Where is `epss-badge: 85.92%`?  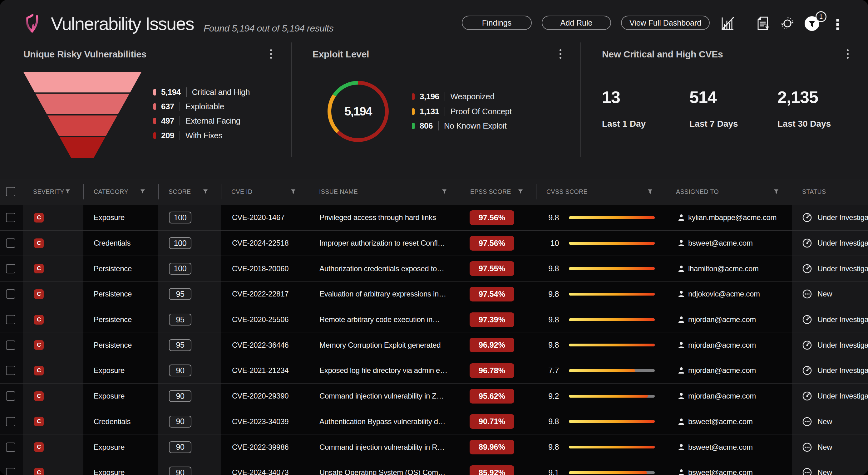
epss-badge: 85.92% is located at coordinates (492, 470).